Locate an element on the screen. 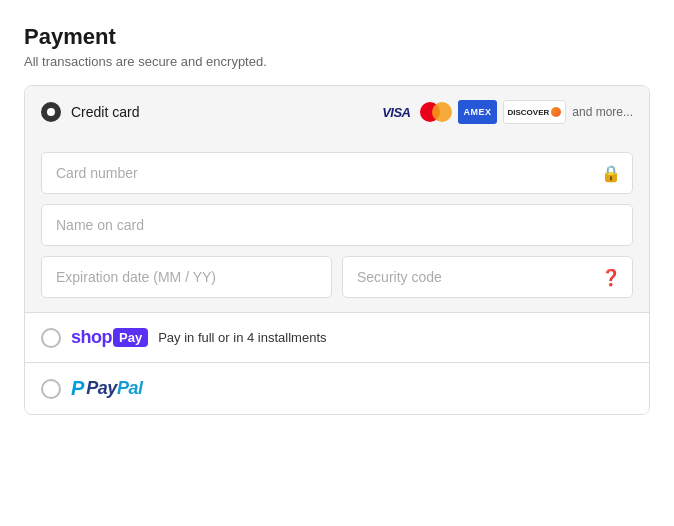 This screenshot has width=674, height=526. shoppay-tagline: Pay in full or in 4 installments is located at coordinates (242, 338).